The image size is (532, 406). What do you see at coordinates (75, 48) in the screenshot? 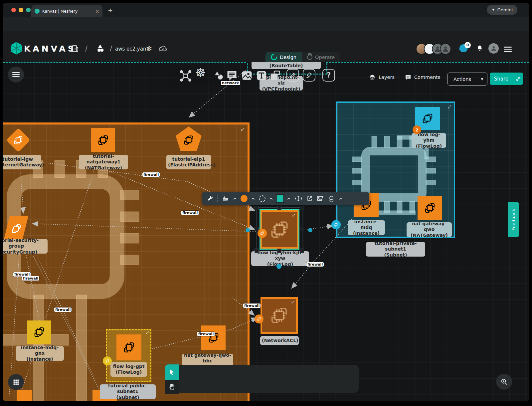
I see `organization-icon` at bounding box center [75, 48].